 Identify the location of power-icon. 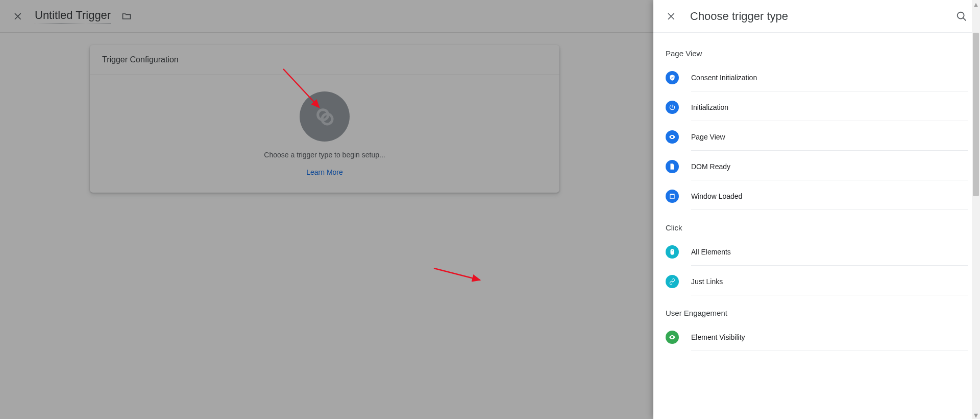
(672, 107).